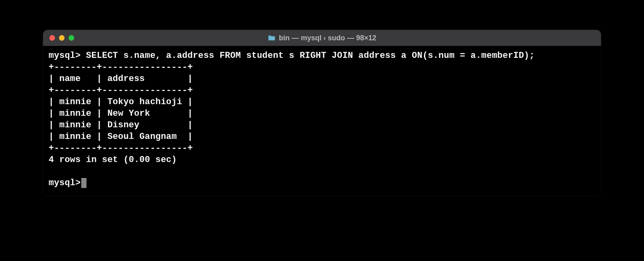 Image resolution: width=644 pixels, height=261 pixels. What do you see at coordinates (71, 38) in the screenshot?
I see `maximize-button` at bounding box center [71, 38].